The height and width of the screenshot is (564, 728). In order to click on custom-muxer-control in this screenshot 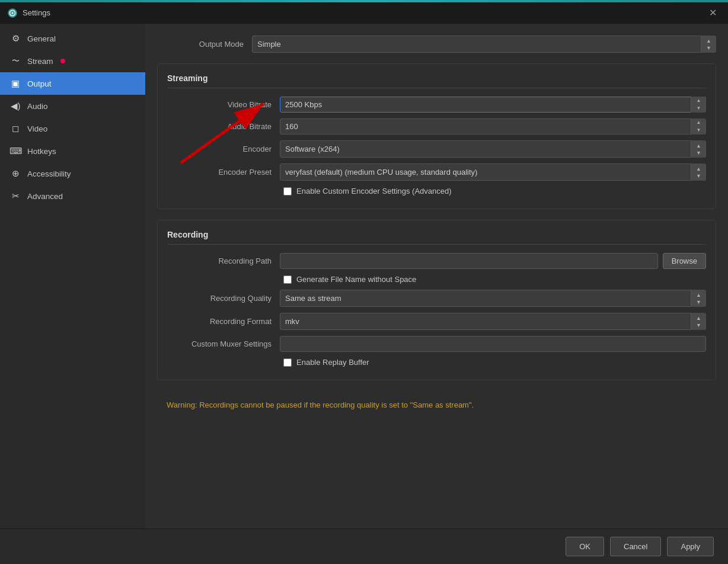, I will do `click(493, 344)`.